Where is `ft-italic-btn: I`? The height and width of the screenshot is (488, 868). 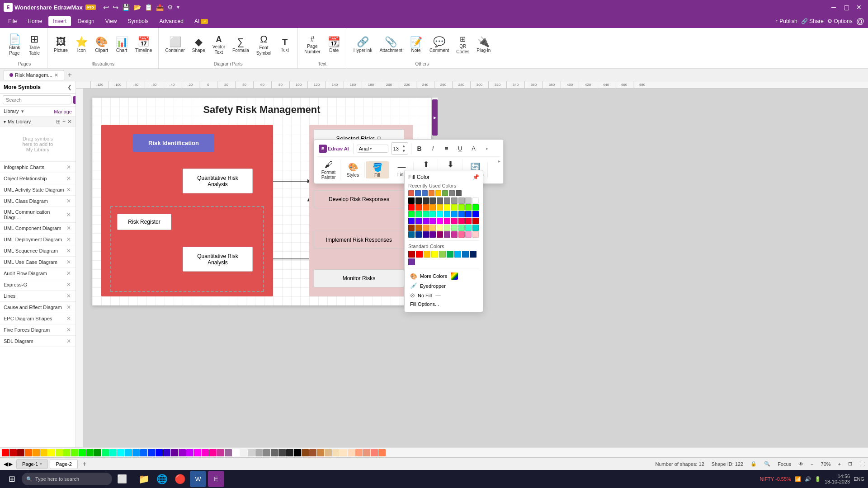
ft-italic-btn: I is located at coordinates (433, 149).